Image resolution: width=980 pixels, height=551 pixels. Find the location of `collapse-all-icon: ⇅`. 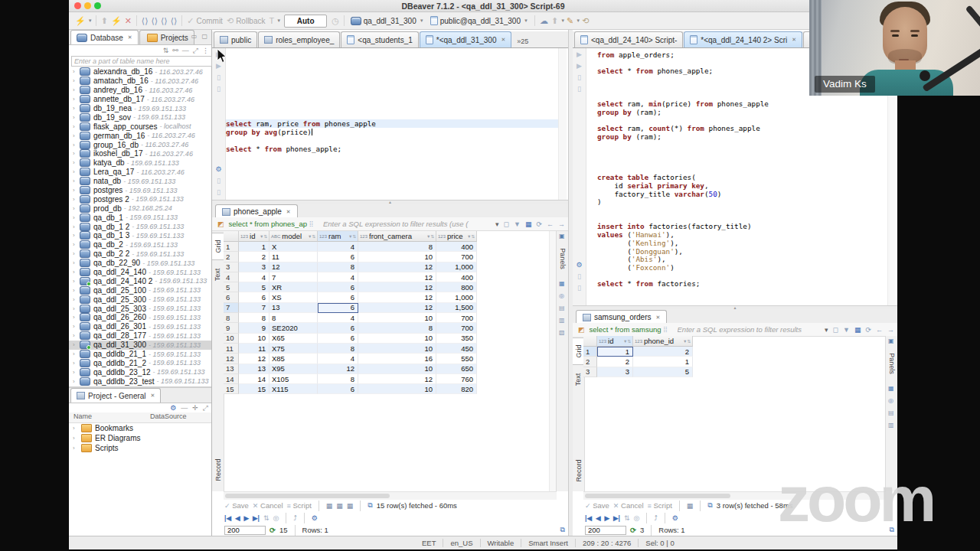

collapse-all-icon: ⇅ is located at coordinates (166, 51).